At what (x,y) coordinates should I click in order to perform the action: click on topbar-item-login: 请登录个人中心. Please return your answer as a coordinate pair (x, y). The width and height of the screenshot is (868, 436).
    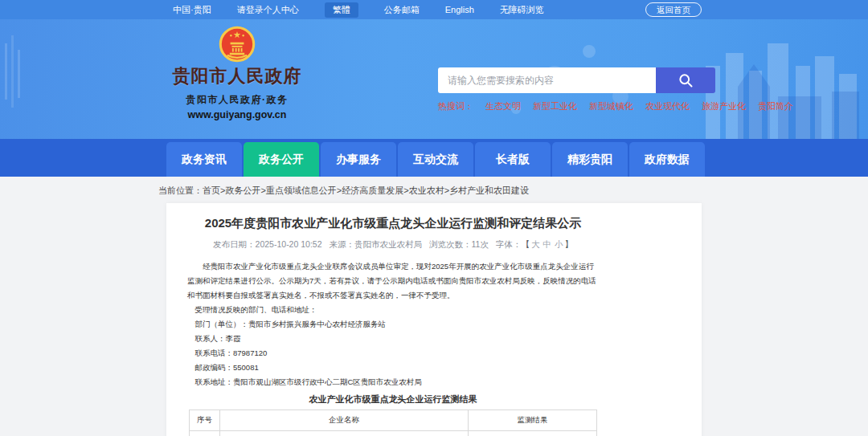
    Looking at the image, I should click on (268, 10).